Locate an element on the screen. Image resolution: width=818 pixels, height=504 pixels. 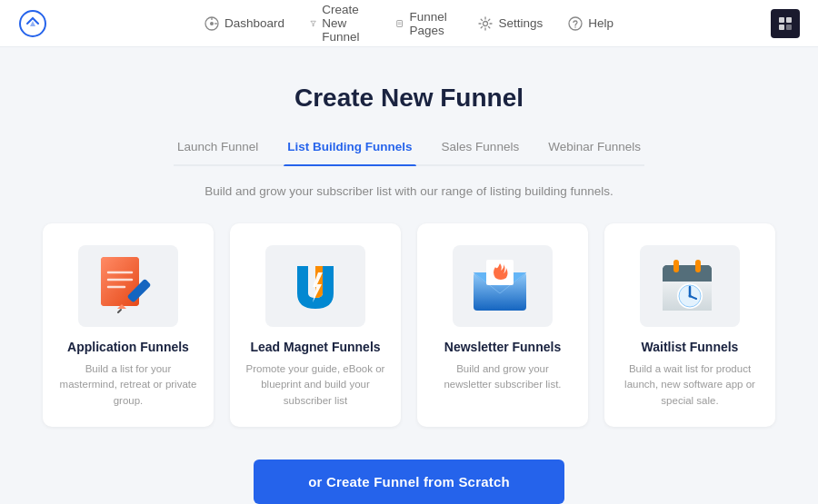
nav-settings: Settings is located at coordinates (511, 24).